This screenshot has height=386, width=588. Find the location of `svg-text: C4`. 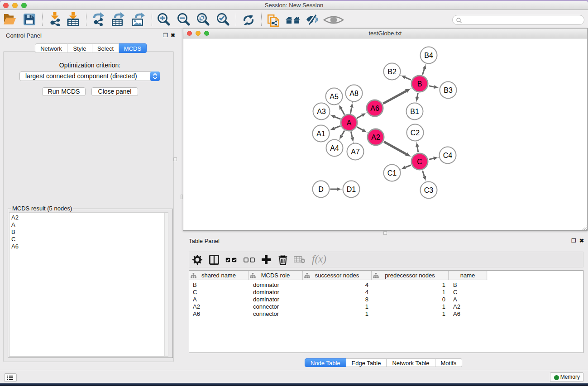

svg-text: C4 is located at coordinates (448, 156).